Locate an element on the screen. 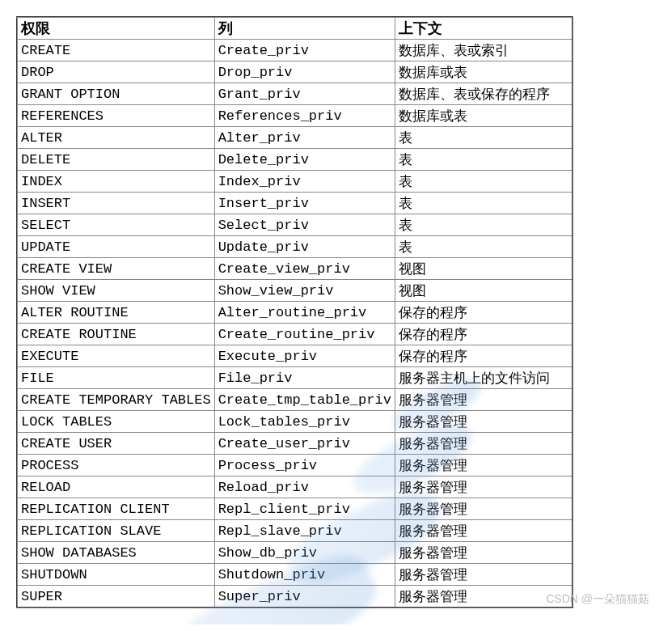 The image size is (672, 631). cell-column: Select_priv is located at coordinates (304, 225).